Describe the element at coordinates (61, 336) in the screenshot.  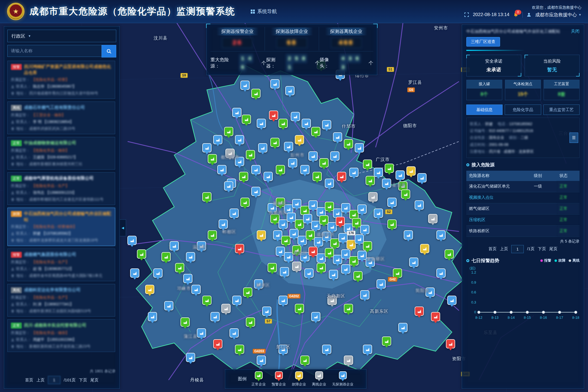
I see `company-card: 正常四川·成都美丰实业托管有限公司所属监管：【危险化学品 - 储存】联系人：周建…` at that location.